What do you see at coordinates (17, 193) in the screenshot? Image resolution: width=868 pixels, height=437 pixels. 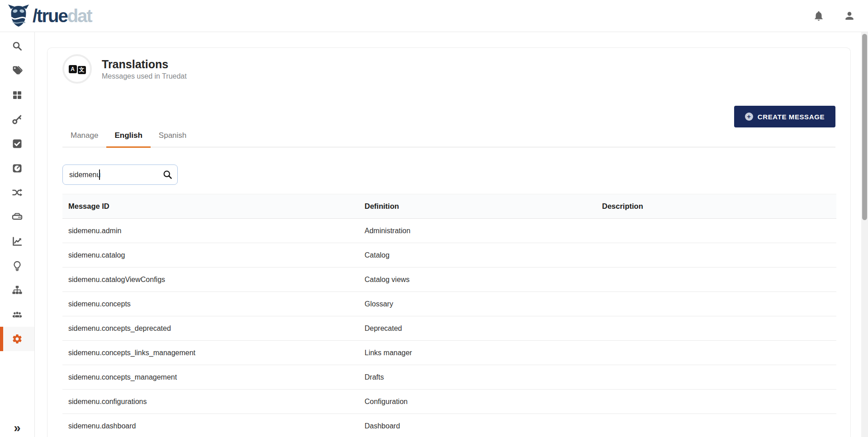 I see `shuffle-icon` at bounding box center [17, 193].